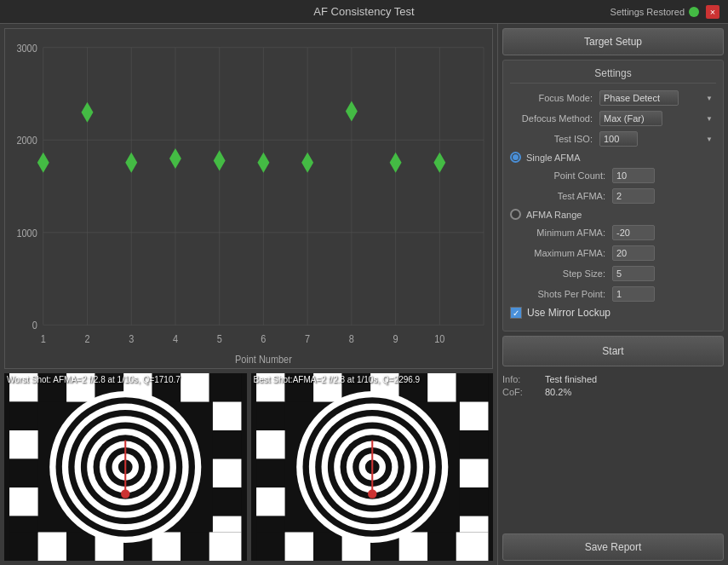 The height and width of the screenshot is (565, 728). Describe the element at coordinates (94, 380) in the screenshot. I see `worst-shot-label: Worst Shot: AFMA=2 f/2.8 at 1/10s, Q=171…` at that location.